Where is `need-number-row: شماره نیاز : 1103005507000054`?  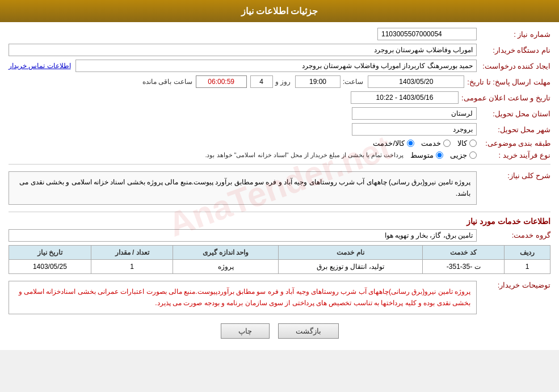 need-number-row: شماره نیاز : 1103005507000054 is located at coordinates (279, 34).